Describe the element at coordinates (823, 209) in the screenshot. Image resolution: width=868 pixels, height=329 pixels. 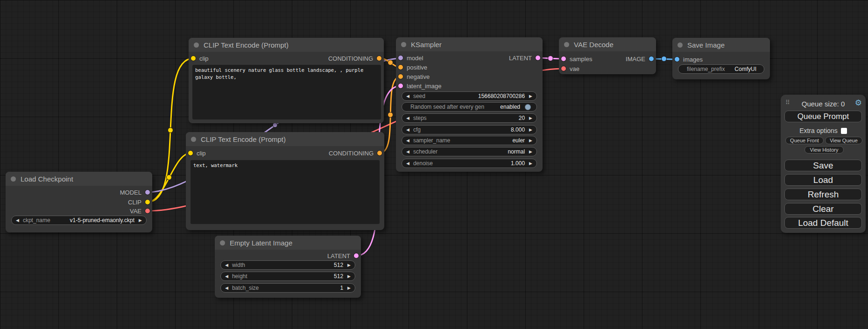
I see `clear-button: Clear` at that location.